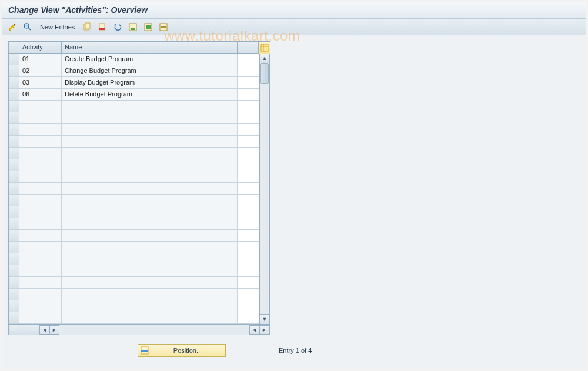 Image resolution: width=588 pixels, height=371 pixels. What do you see at coordinates (139, 329) in the screenshot?
I see `horizontal-scrollbar: ◄ ► ◄ ►` at bounding box center [139, 329].